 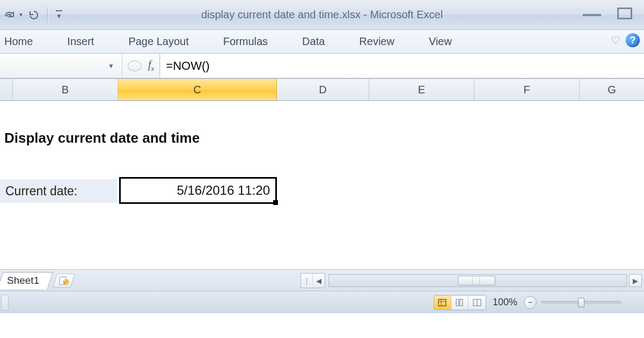 I want to click on label-cell: Current date:, so click(x=58, y=191).